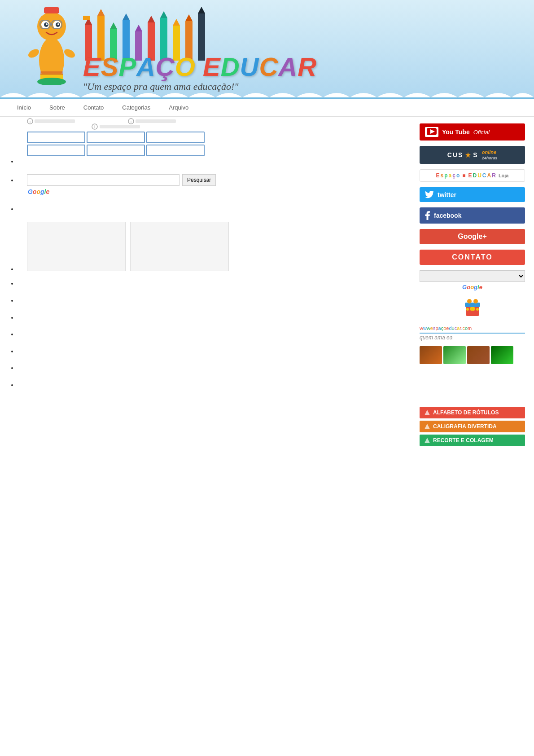  I want to click on loja-d: D, so click(475, 176).